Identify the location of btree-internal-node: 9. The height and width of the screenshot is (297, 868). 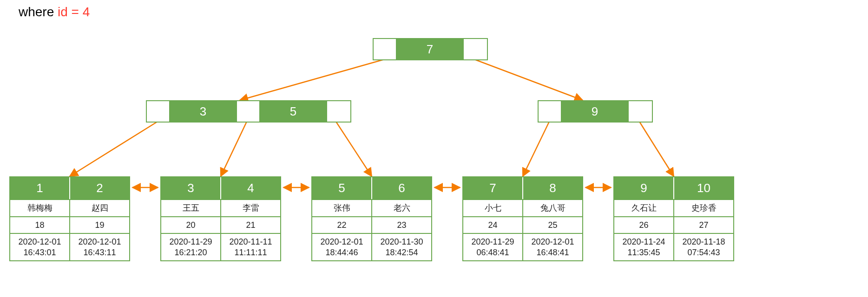
(595, 111).